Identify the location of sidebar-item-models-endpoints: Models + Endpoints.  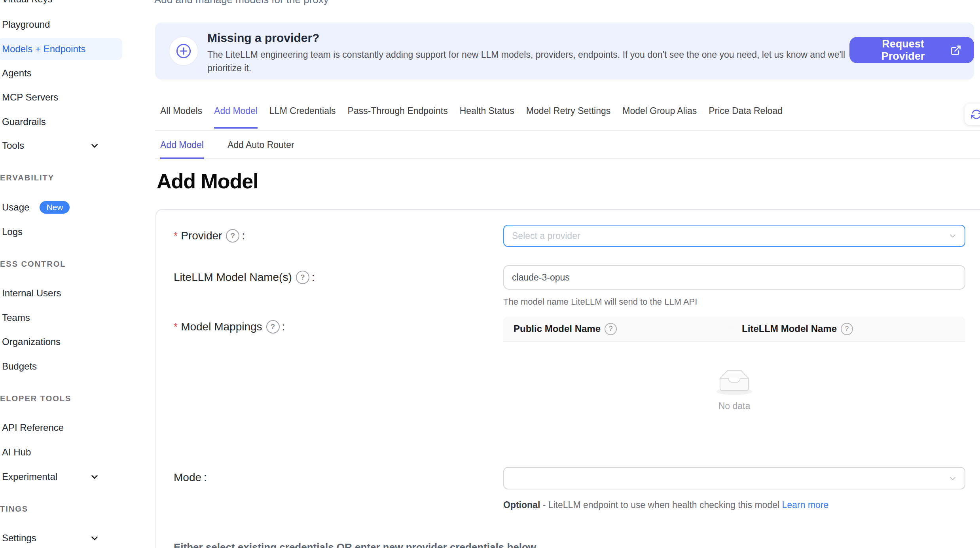
(61, 49).